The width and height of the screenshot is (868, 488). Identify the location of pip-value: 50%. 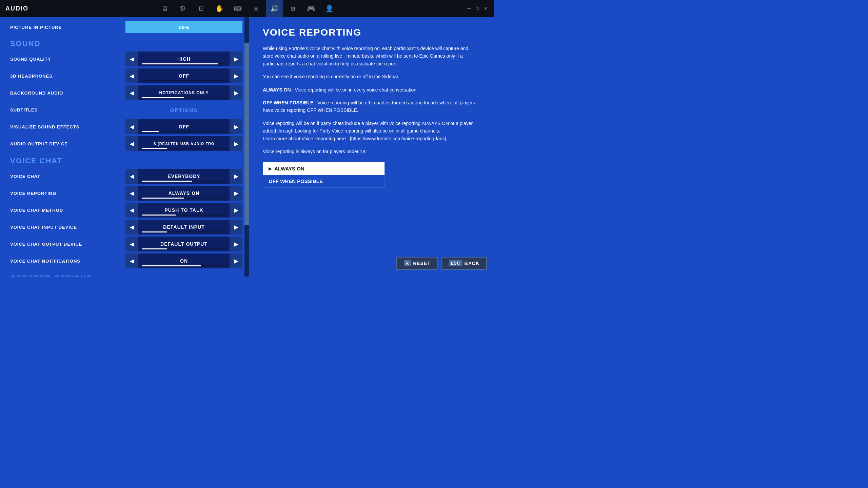
(184, 27).